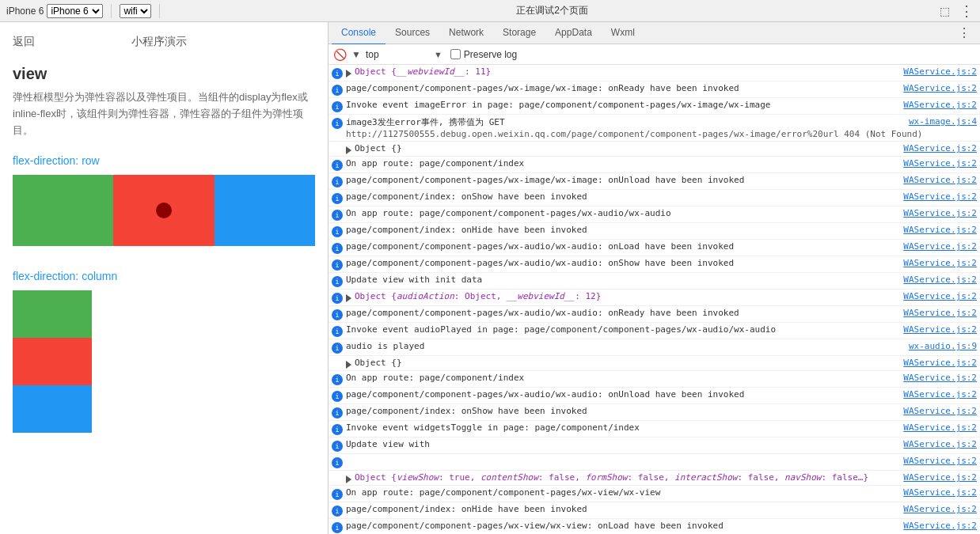 Image resolution: width=980 pixels, height=534 pixels. Describe the element at coordinates (412, 33) in the screenshot. I see `tab-sources: Sources` at that location.